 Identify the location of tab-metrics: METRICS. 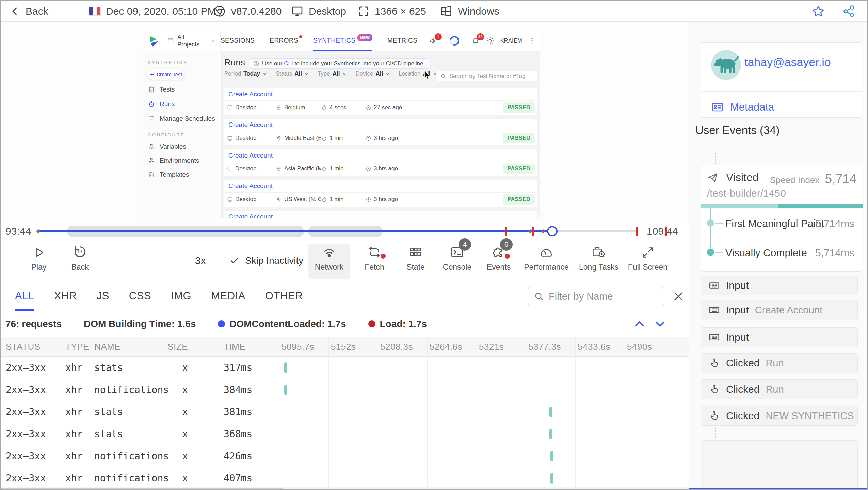
(402, 41).